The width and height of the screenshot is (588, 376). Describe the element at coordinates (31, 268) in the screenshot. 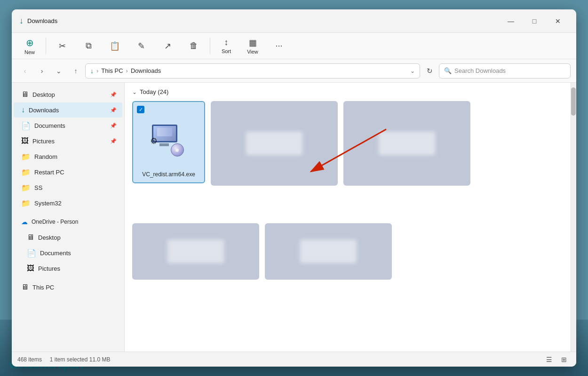

I see `od-pictures-icon: 🖼` at that location.